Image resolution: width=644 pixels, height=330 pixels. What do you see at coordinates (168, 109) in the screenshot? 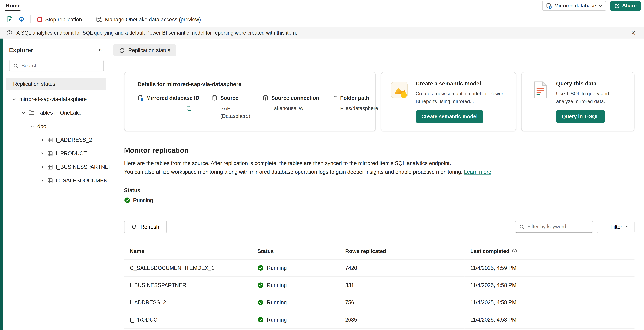
I see `field-values` at bounding box center [168, 109].